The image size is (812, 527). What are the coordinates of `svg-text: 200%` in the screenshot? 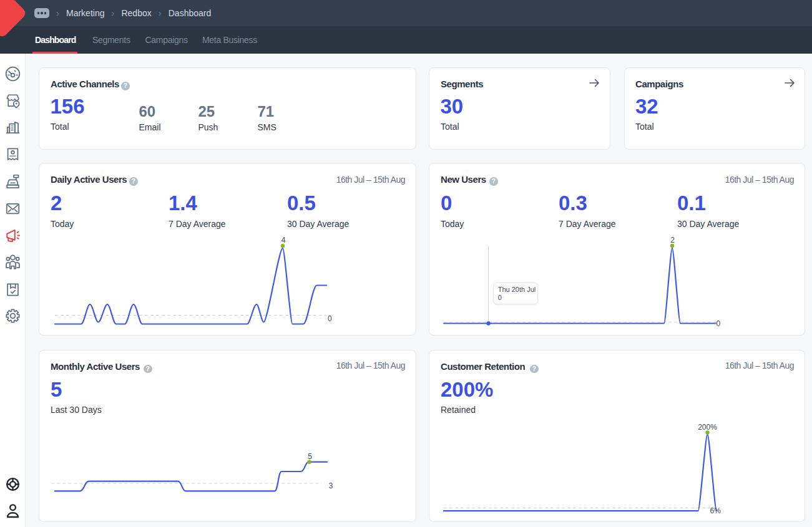 It's located at (708, 427).